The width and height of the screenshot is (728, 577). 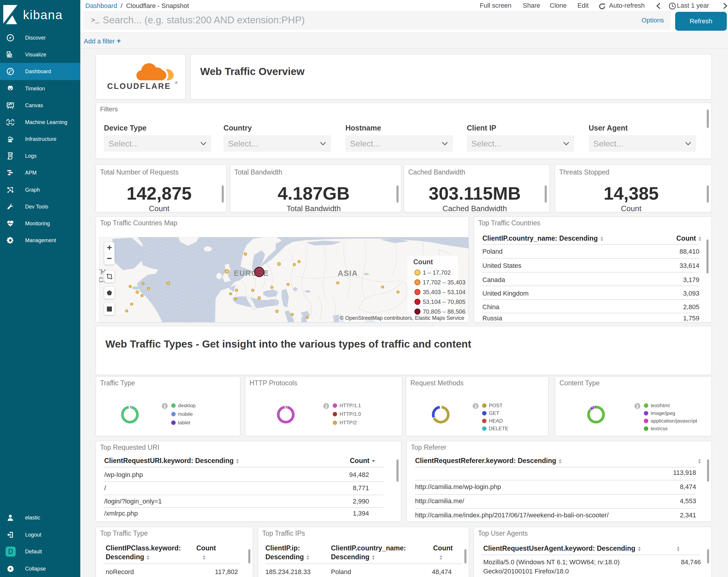 I want to click on svg-text: 1 – 17,702, so click(x=437, y=272).